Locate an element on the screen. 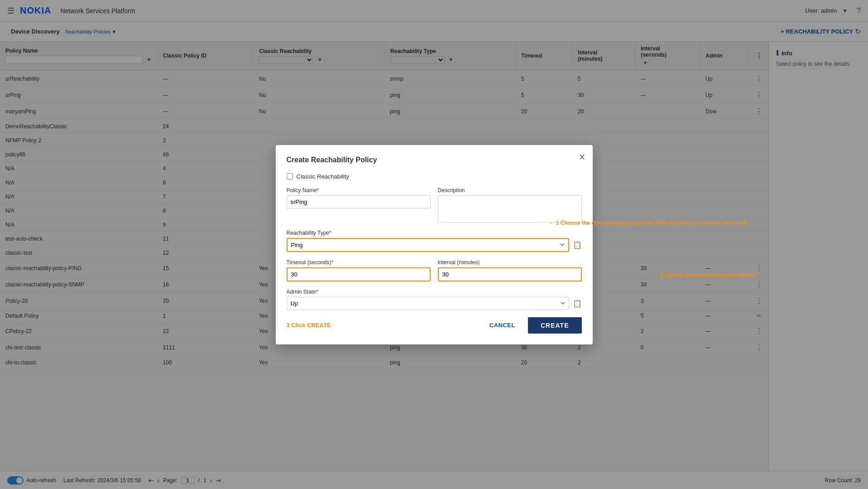 The height and width of the screenshot is (489, 868). policy-name-description-row: Policy Name* Description is located at coordinates (434, 205).